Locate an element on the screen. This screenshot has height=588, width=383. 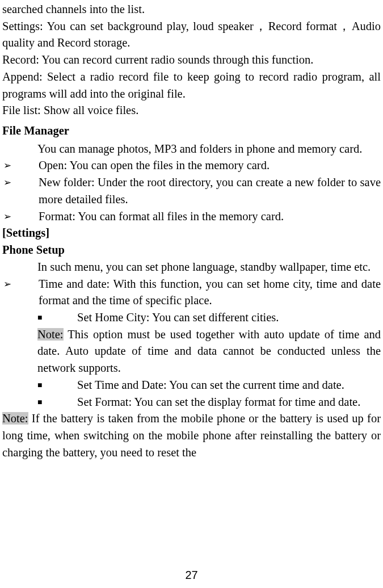
list-item-text: New folder: Under the root directory, yo… is located at coordinates (210, 191).